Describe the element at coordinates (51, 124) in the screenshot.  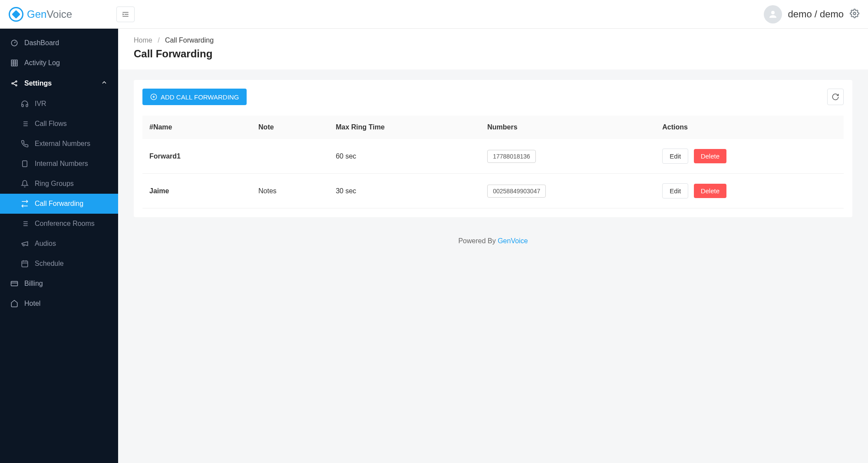
I see `sidebar-item-label: Call Flows` at that location.